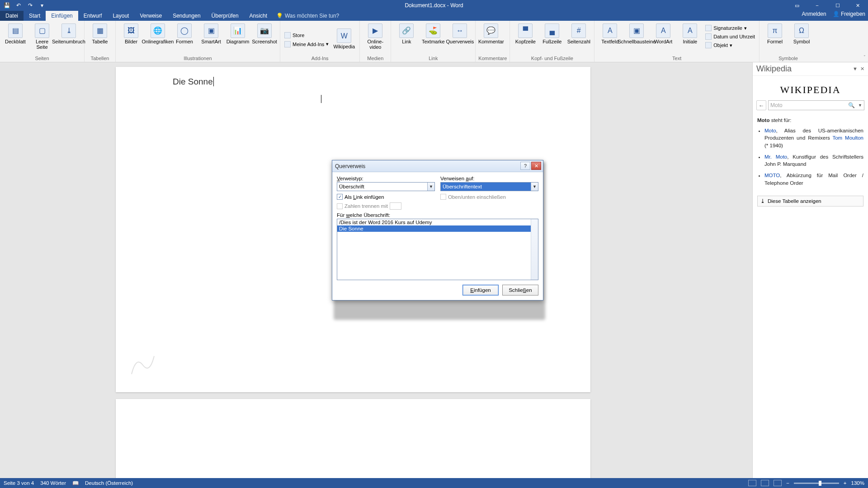 The image size is (868, 488). What do you see at coordinates (690, 33) in the screenshot?
I see `initiale-button: AInitiale` at bounding box center [690, 33].